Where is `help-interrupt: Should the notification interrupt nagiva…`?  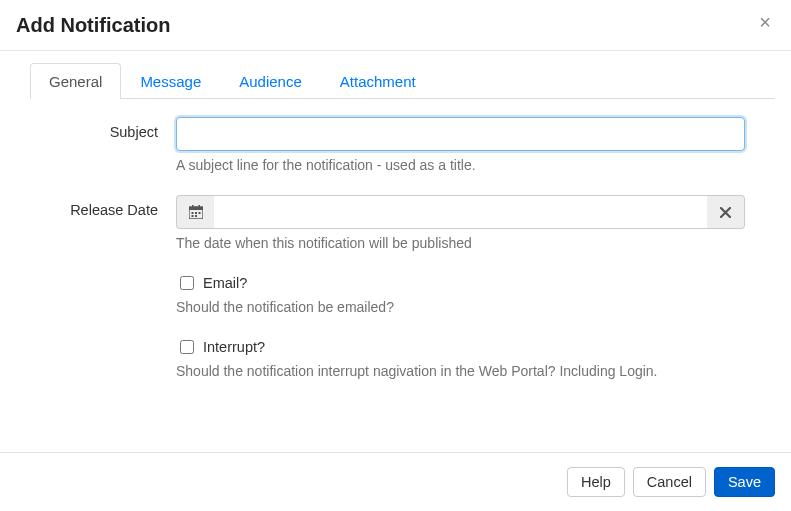 help-interrupt: Should the notification interrupt nagiva… is located at coordinates (460, 371).